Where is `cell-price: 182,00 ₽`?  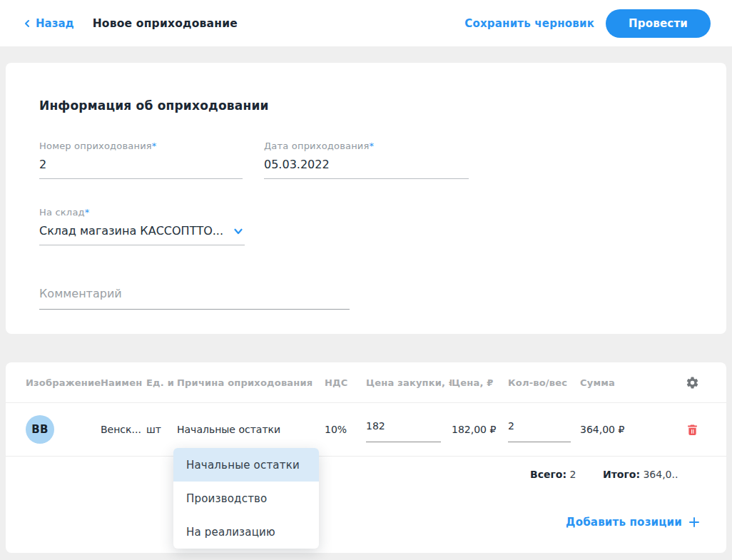 cell-price: 182,00 ₽ is located at coordinates (479, 429).